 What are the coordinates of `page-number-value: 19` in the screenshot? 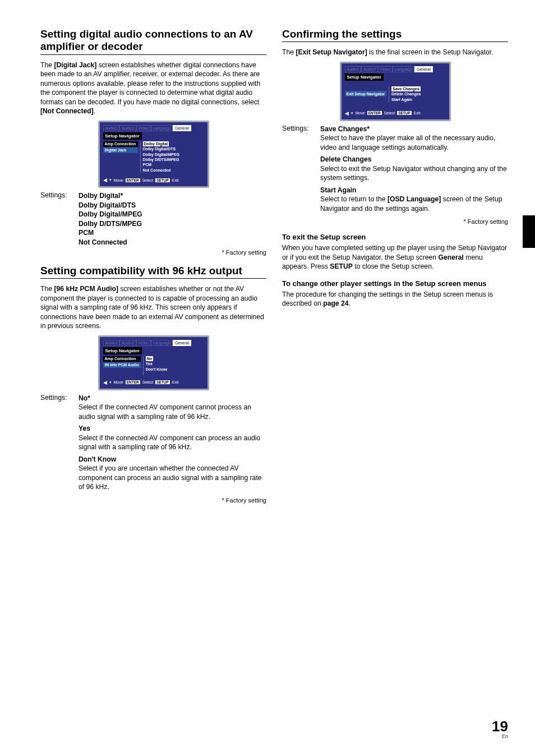 It's located at (500, 726).